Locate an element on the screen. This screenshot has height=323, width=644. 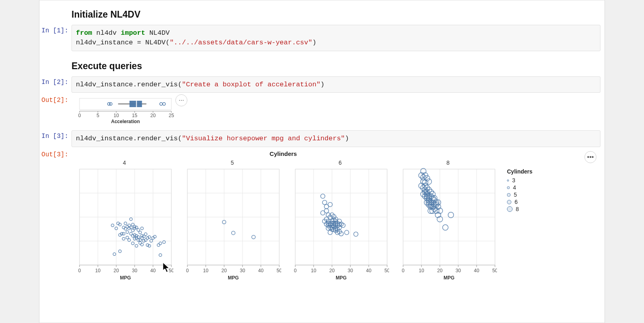
prompt-out-3: Out[3]: is located at coordinates (56, 154).